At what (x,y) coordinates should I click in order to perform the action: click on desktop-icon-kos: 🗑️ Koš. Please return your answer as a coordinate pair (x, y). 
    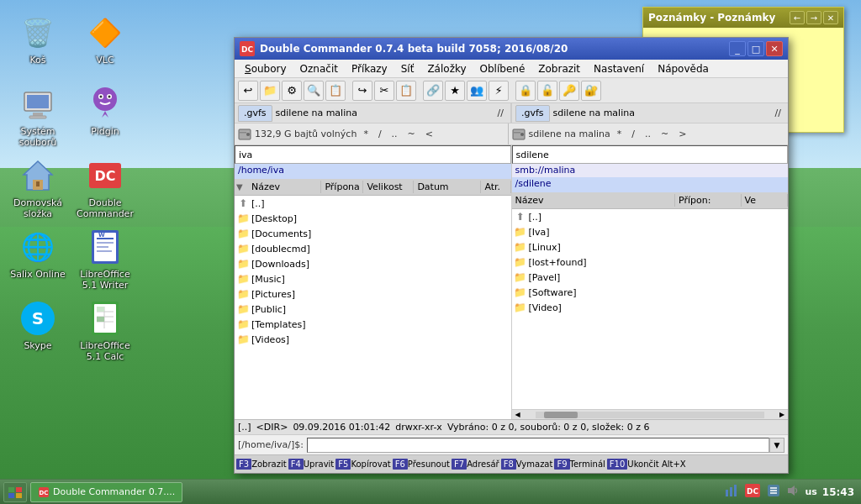
    Looking at the image, I should click on (38, 49).